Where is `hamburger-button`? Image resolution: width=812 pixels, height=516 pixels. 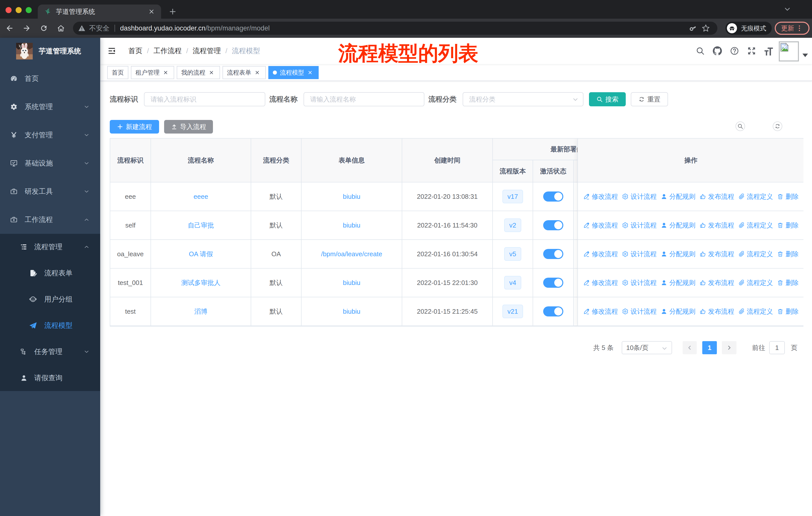
hamburger-button is located at coordinates (112, 51).